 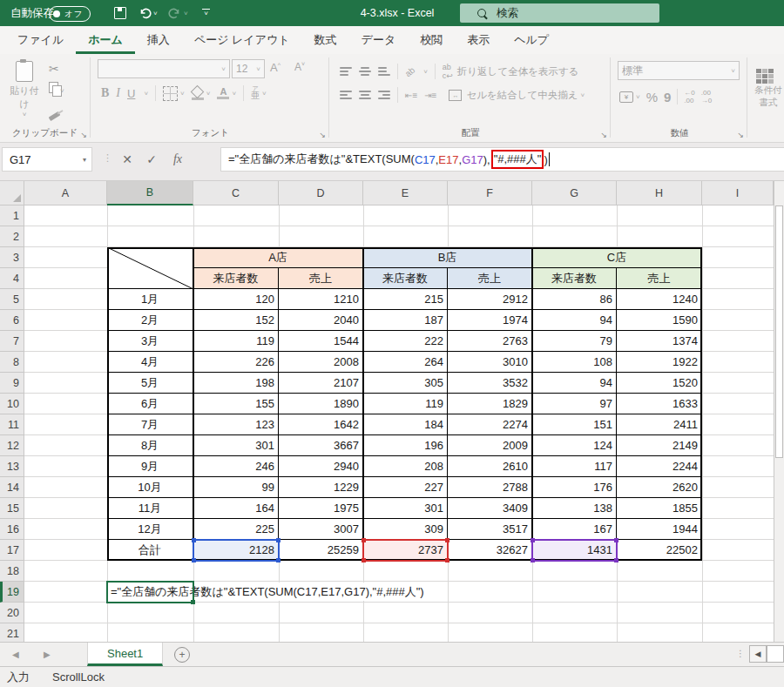 I want to click on cell-B6: 2月, so click(x=150, y=320).